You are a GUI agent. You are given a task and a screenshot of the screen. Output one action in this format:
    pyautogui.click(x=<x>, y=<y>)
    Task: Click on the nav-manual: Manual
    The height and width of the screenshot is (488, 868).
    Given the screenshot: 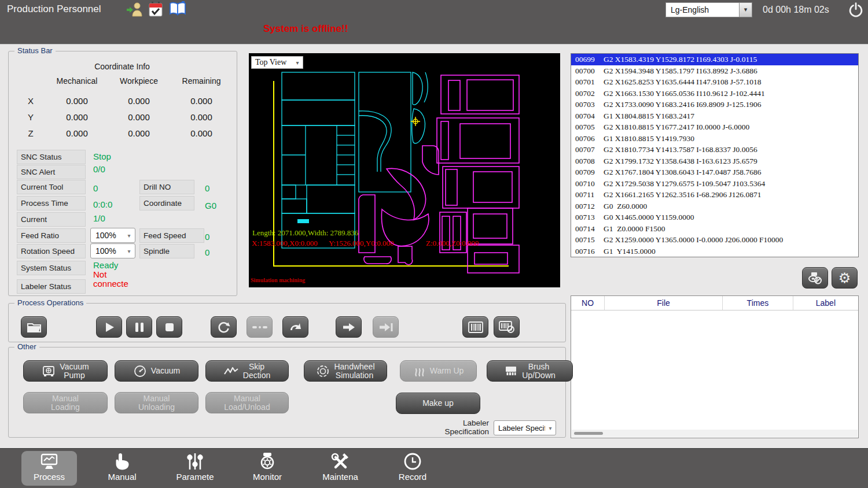 What is the action you would take?
    pyautogui.click(x=122, y=468)
    